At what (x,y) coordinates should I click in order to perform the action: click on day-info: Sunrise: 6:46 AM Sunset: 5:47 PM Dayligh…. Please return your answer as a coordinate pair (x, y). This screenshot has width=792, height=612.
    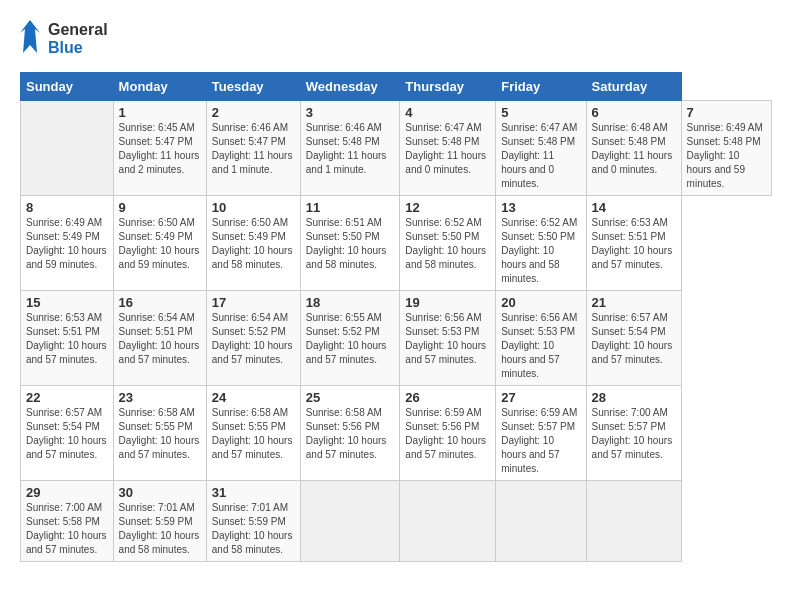
    Looking at the image, I should click on (254, 149).